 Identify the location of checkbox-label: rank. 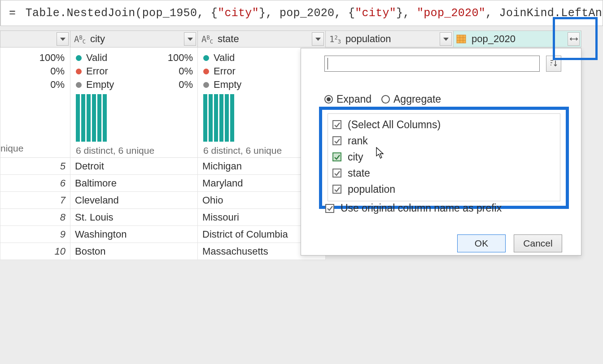
(358, 141).